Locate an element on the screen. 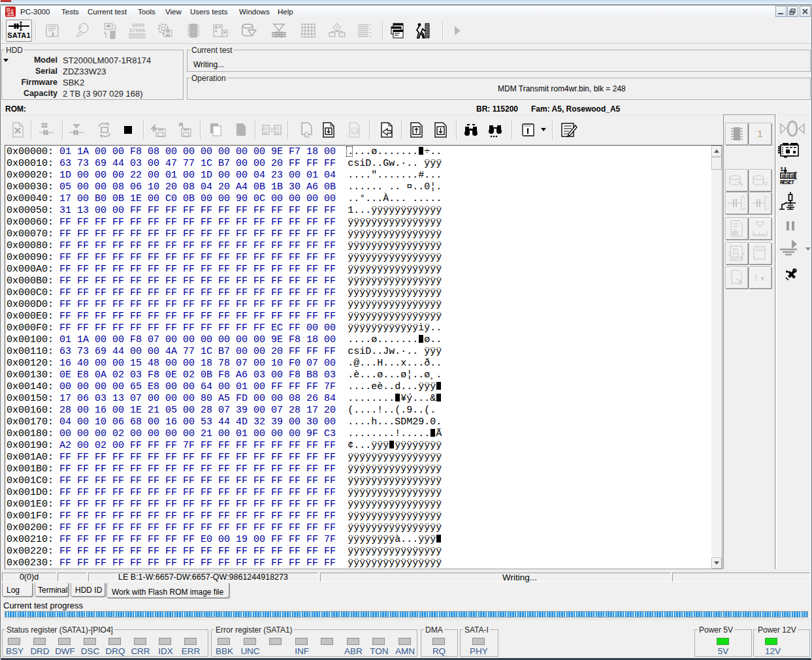 This screenshot has width=812, height=660. svg-text: 0101 is located at coordinates (760, 250).